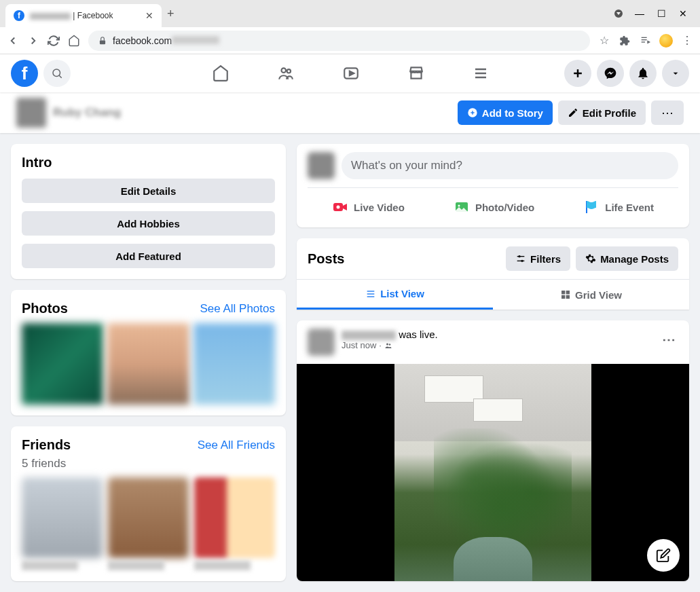 Image resolution: width=700 pixels, height=592 pixels. Describe the element at coordinates (416, 73) in the screenshot. I see `nav-marketplace` at that location.